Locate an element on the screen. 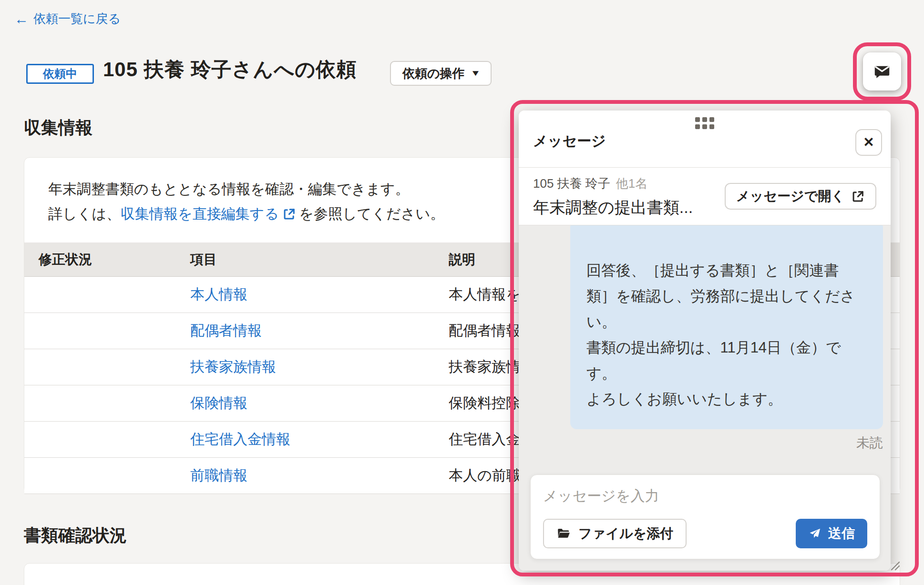  send-button: 送信 is located at coordinates (832, 534).